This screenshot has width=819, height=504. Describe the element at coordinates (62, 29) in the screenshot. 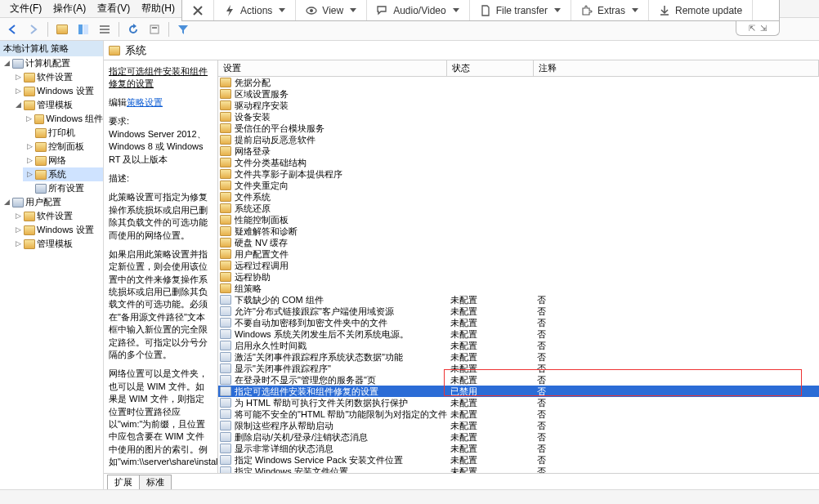

I see `folder-up-icon` at that location.